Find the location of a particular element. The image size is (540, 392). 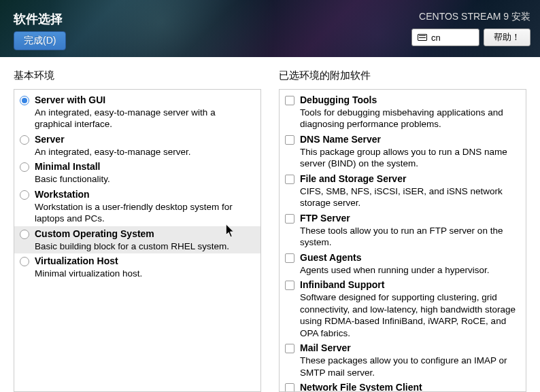

item-text: FTP ServerThese tools allow you to run a… is located at coordinates (409, 230).